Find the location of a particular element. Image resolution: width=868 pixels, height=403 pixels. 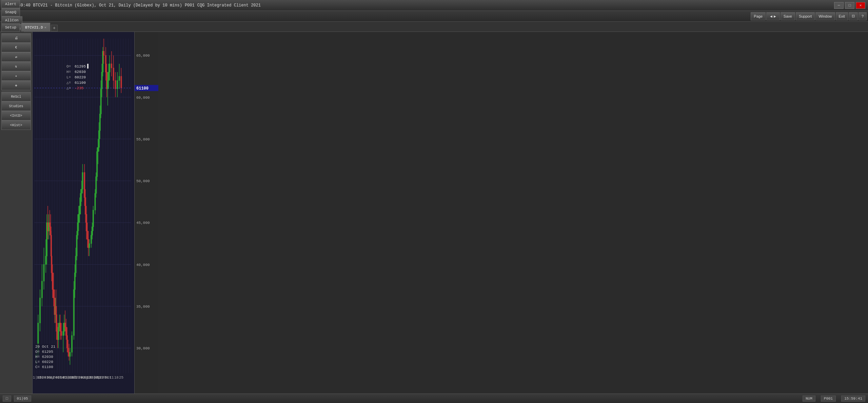

sidebar-divider is located at coordinates (16, 91).